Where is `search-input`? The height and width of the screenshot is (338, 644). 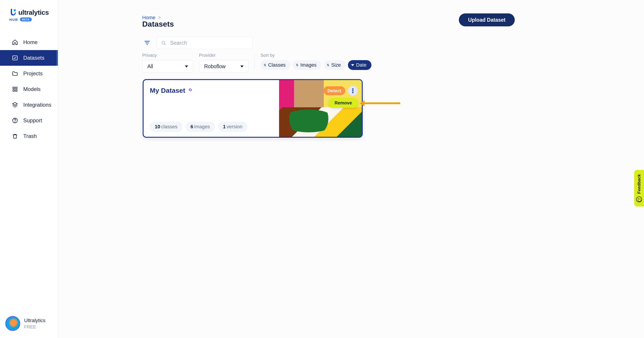
search-input is located at coordinates (209, 43).